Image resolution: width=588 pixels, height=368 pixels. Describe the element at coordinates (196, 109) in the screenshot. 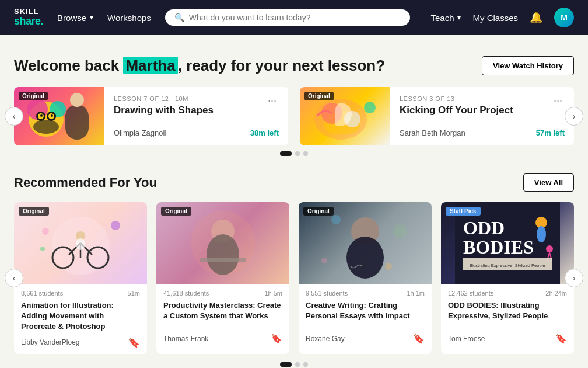

I see `lesson-meta-top: LESSON 7 OF 12 | 10M Drawing with Shapes…` at that location.